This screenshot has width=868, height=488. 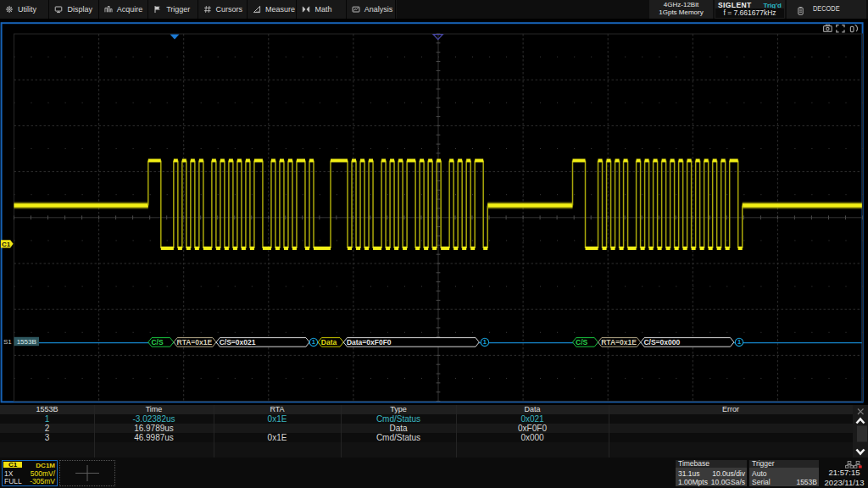 What do you see at coordinates (8, 342) in the screenshot?
I see `svg-text: S1` at bounding box center [8, 342].